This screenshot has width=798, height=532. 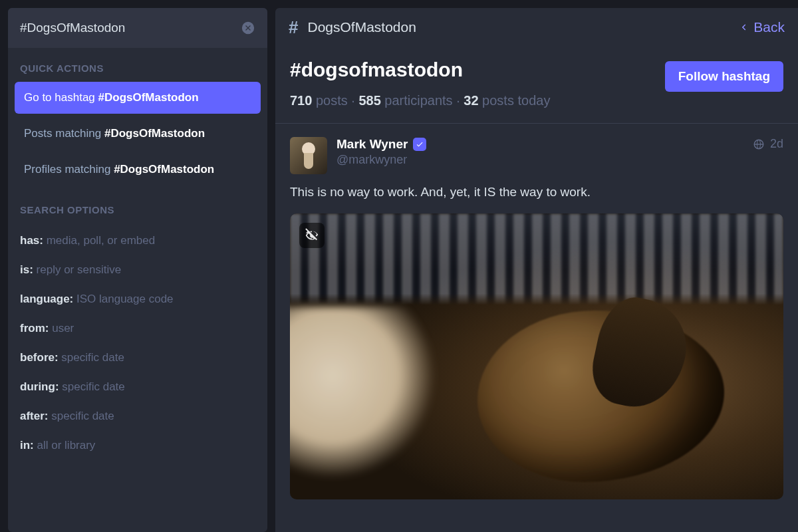 I want to click on verified-icon, so click(x=420, y=144).